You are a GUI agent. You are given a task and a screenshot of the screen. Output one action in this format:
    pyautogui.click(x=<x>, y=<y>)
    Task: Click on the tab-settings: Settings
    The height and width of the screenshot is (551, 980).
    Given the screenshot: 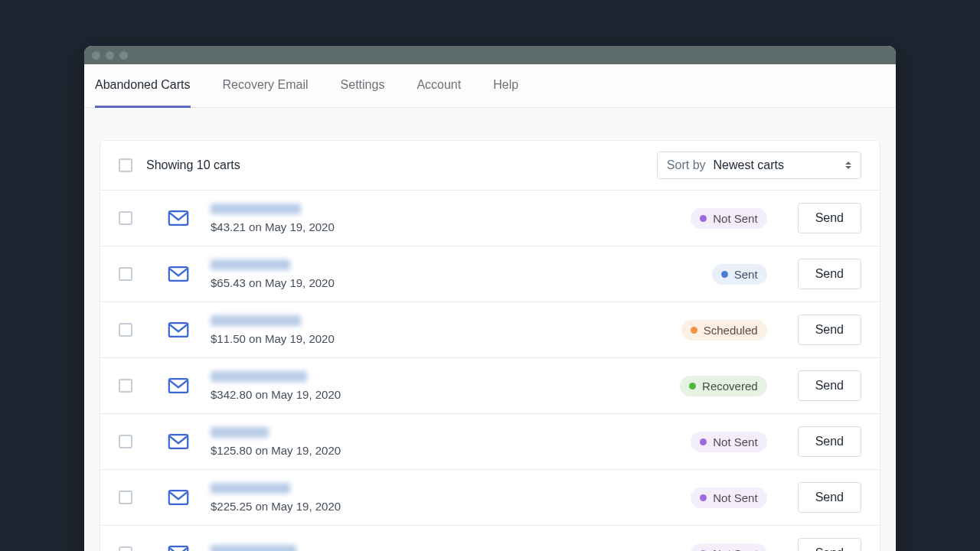 What is the action you would take?
    pyautogui.click(x=363, y=86)
    